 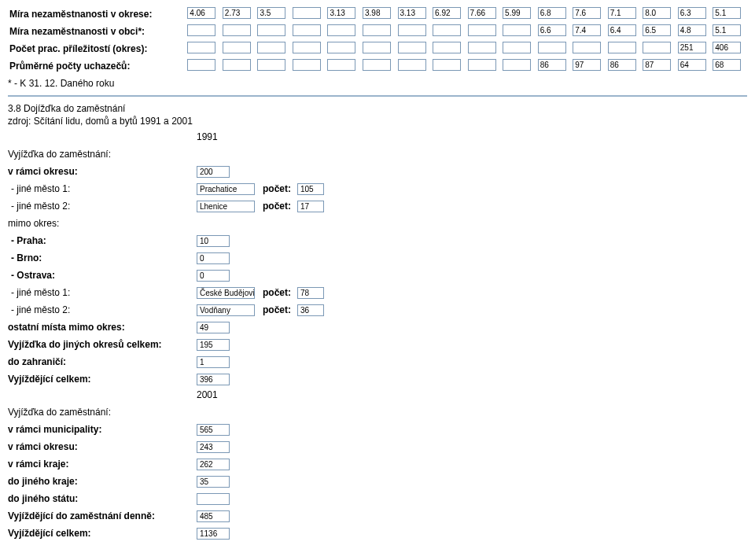 I want to click on top-row-label: Počet prac. příležitostí (okres):, so click(x=98, y=49).